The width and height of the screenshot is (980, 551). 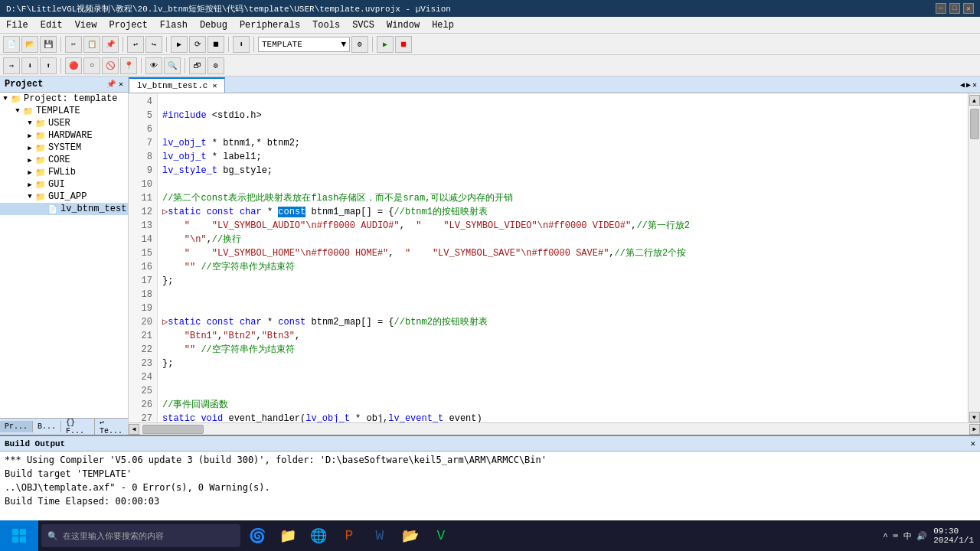 What do you see at coordinates (443, 25) in the screenshot?
I see `menu-help: Help` at bounding box center [443, 25].